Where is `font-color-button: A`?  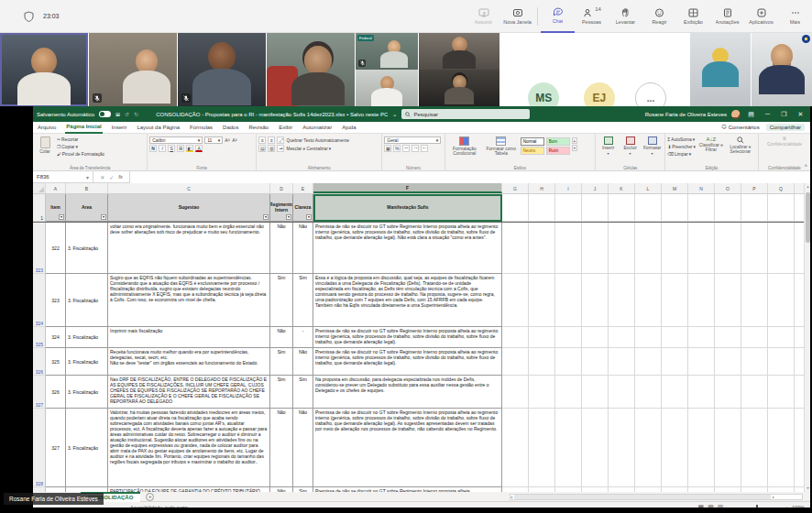 font-color-button: A is located at coordinates (199, 148).